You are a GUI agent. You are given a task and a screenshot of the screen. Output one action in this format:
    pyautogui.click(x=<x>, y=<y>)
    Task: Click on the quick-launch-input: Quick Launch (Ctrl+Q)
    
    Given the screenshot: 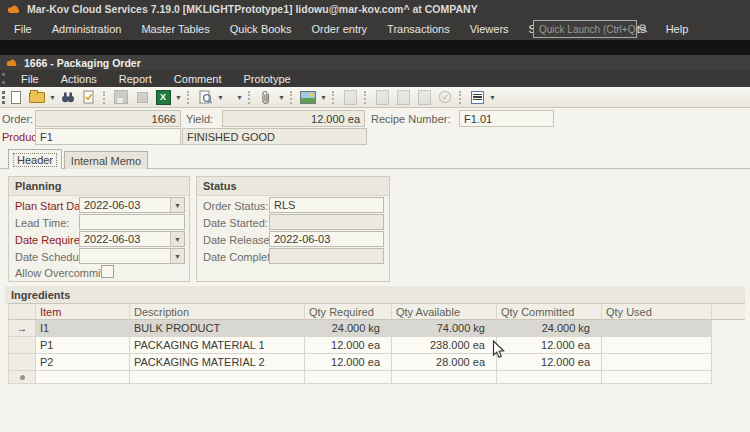 What is the action you would take?
    pyautogui.click(x=585, y=29)
    